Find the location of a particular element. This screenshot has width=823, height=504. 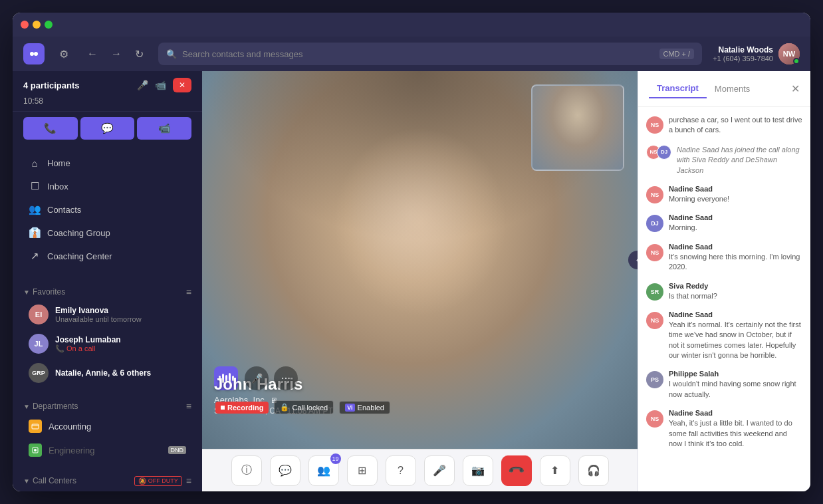

transcript-content-0: purchase a car, so I went out to test dr… is located at coordinates (735, 125).